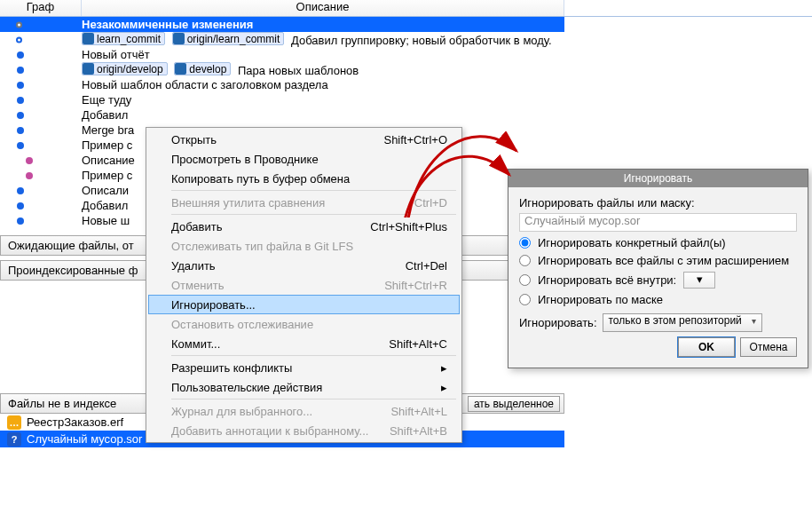 This screenshot has width=812, height=514. What do you see at coordinates (282, 25) in the screenshot?
I see `commit-row-uncommitted: Незакоммиченные изменения` at bounding box center [282, 25].